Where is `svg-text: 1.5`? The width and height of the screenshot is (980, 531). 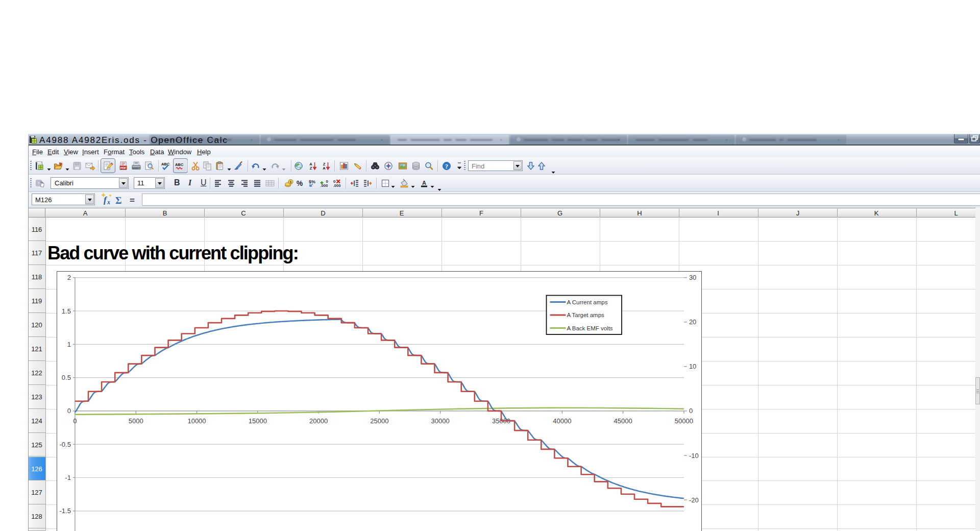
svg-text: 1.5 is located at coordinates (66, 310).